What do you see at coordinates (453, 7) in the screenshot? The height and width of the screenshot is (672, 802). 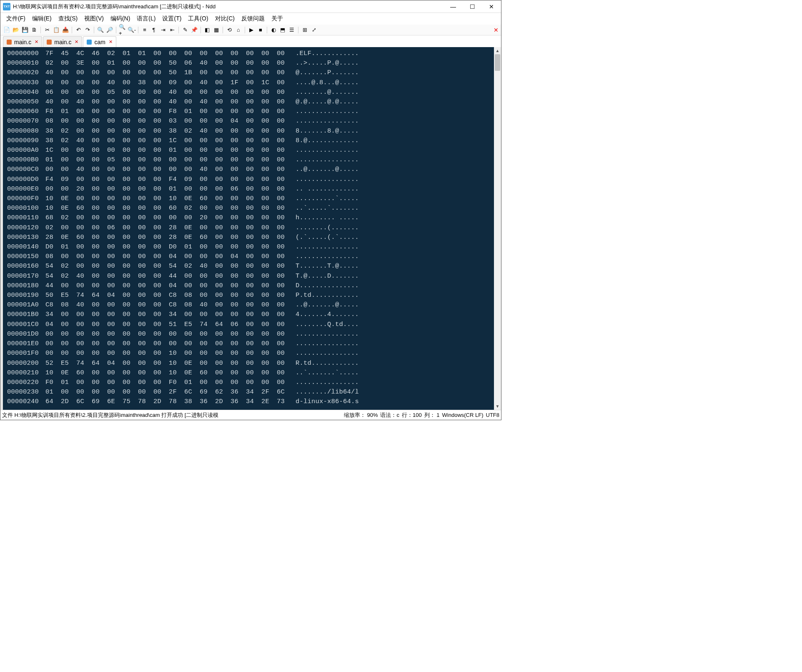 I see `minimize-button: —` at bounding box center [453, 7].